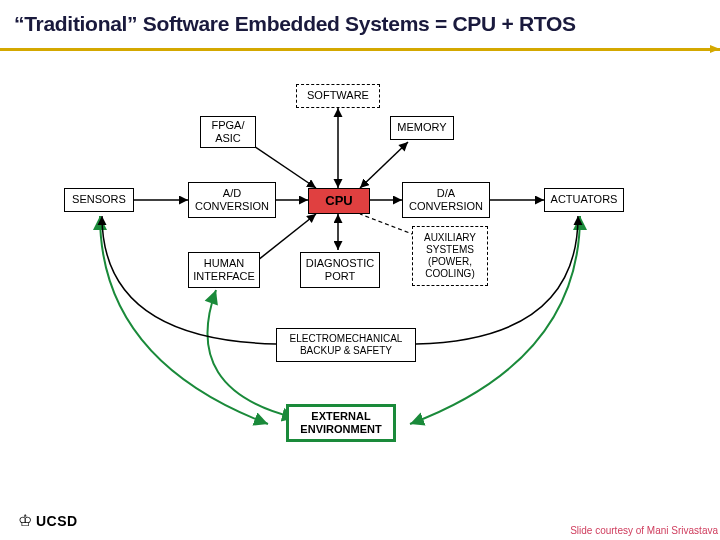  Describe the element at coordinates (99, 200) in the screenshot. I see `box-sensors: SENSORS` at that location.